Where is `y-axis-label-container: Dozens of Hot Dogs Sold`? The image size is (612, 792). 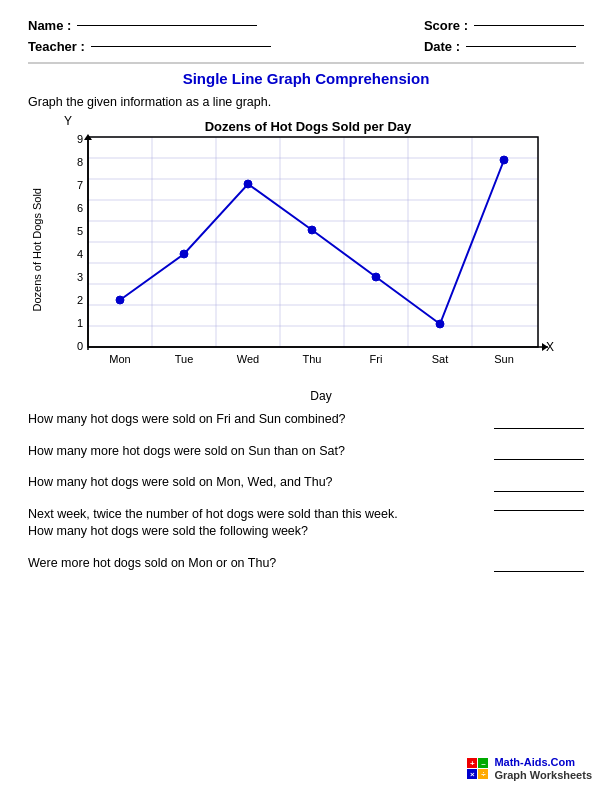 y-axis-label-container: Dozens of Hot Dogs Sold is located at coordinates (37, 250).